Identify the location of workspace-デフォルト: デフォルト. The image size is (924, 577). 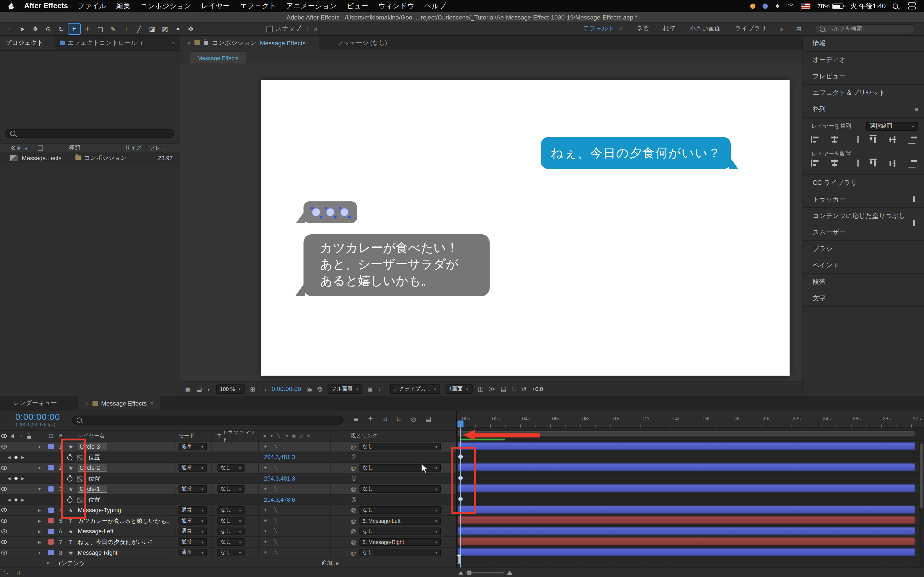
(599, 29).